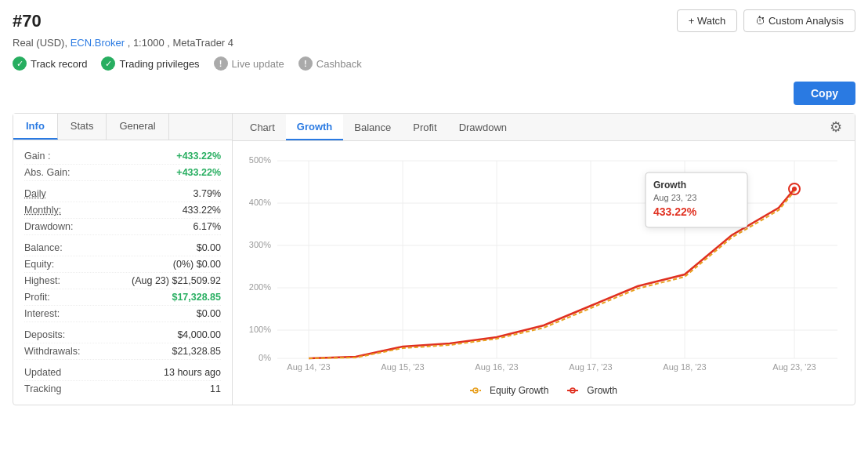  Describe the element at coordinates (45, 335) in the screenshot. I see `deposits-label: Deposits:` at that location.